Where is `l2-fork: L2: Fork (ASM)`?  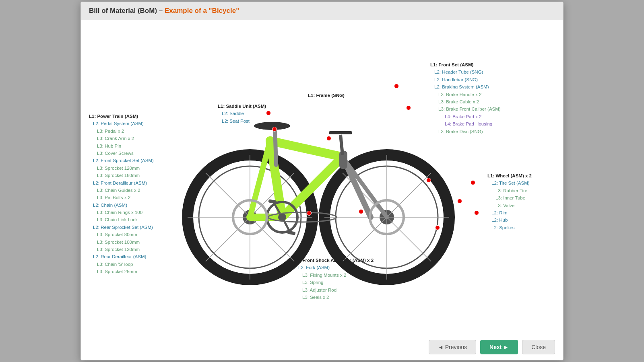
l2-fork: L2: Fork (ASM) is located at coordinates (336, 267).